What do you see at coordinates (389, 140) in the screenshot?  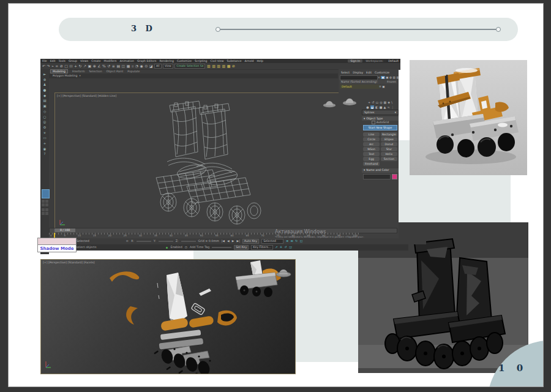 I see `spline-button: Ellipse` at bounding box center [389, 140].